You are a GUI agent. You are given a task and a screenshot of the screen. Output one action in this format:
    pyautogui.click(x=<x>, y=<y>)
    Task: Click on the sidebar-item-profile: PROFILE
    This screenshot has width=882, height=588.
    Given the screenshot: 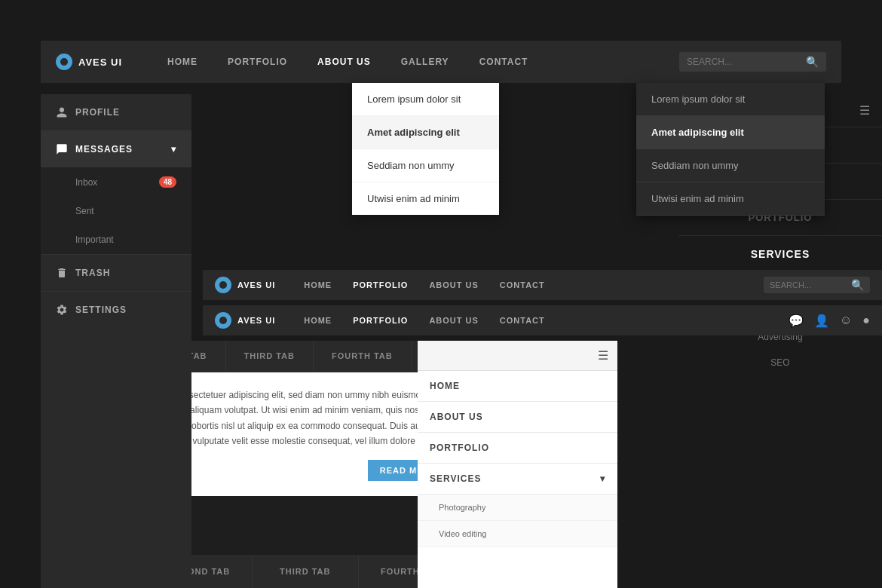 What is the action you would take?
    pyautogui.click(x=116, y=112)
    